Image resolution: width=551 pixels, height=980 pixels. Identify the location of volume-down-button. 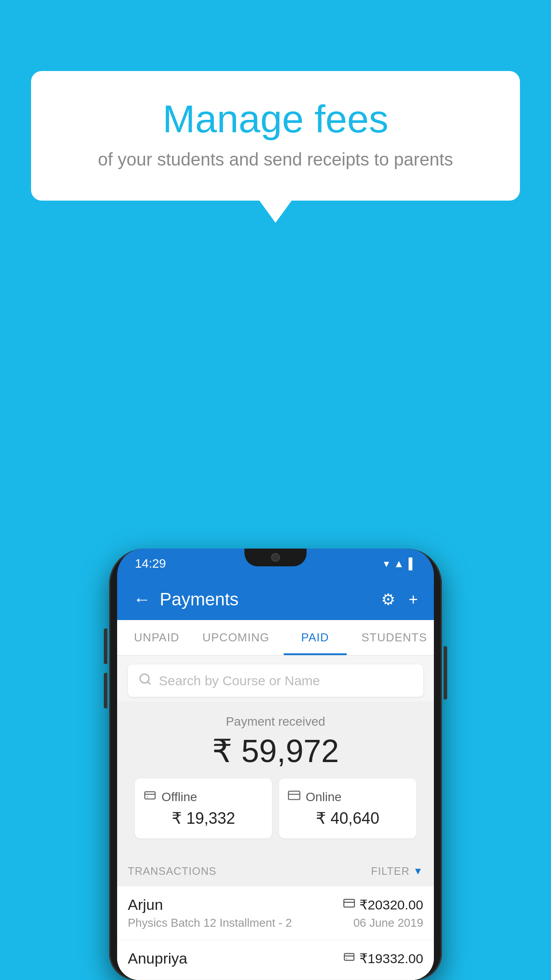
(106, 691).